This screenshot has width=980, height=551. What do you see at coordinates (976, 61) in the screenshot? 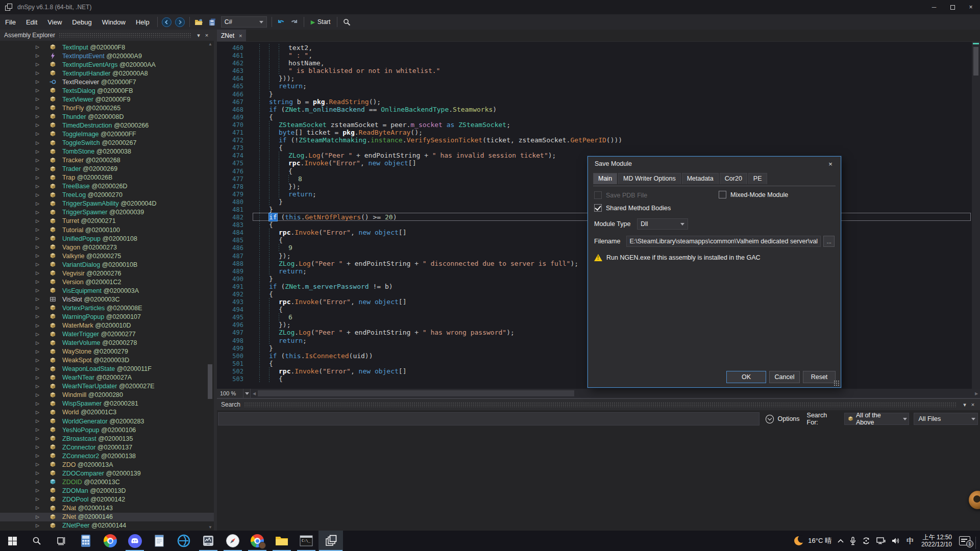
I see `editor-scrollbar-thumb` at bounding box center [976, 61].